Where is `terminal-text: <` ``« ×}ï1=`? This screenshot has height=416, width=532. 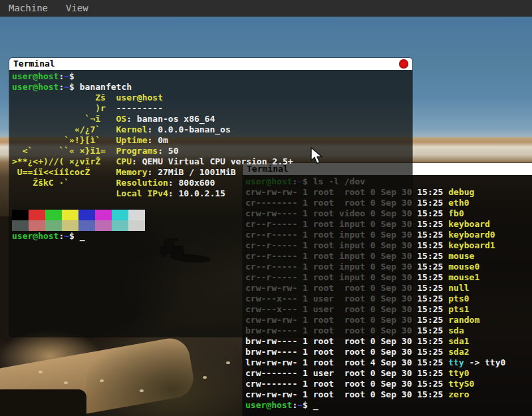 terminal-text: <` ``« ×}ï1= is located at coordinates (64, 150).